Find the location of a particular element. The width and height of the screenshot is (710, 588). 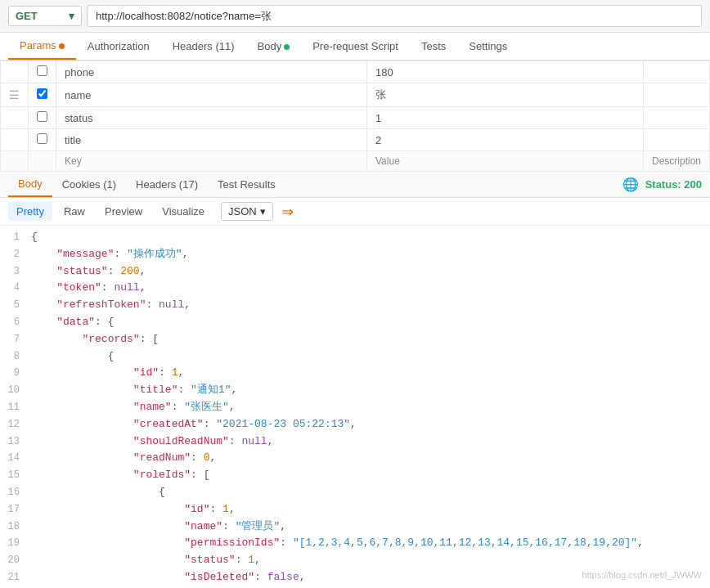

line-content: "shouldReadNum": null, is located at coordinates (371, 442).